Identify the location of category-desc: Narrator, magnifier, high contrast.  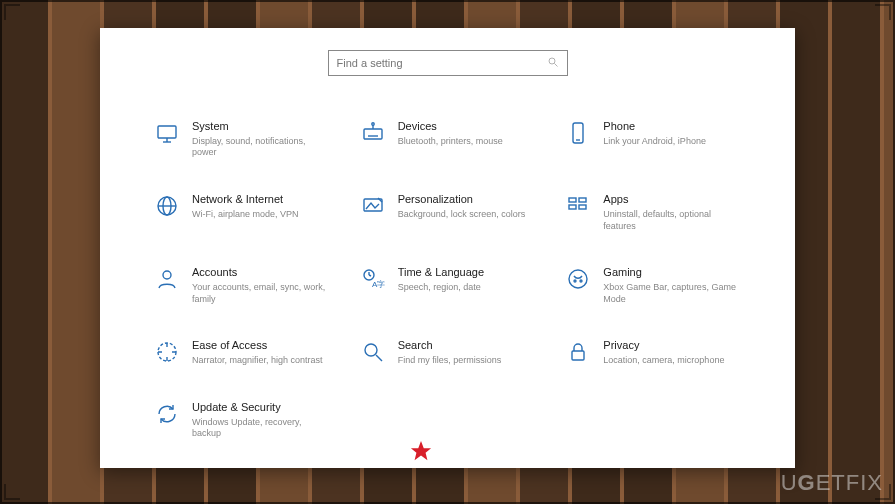
(258, 361).